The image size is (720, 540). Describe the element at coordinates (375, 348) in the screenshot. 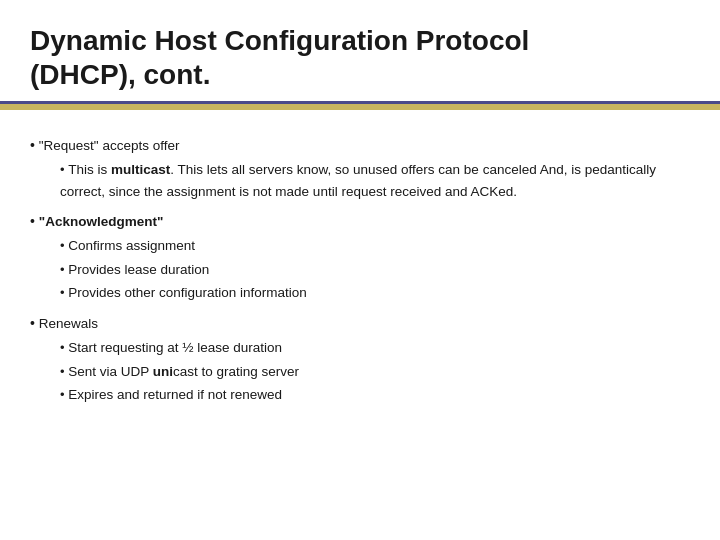

I see `renewals-subitem-1: Start requesting at ½ lease duration` at that location.